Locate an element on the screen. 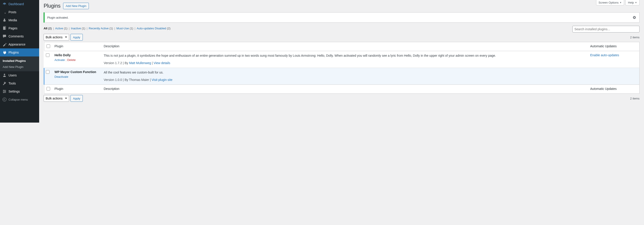  table-row: WP Mayor Custom FunctionDeactivateAll th… is located at coordinates (342, 76).